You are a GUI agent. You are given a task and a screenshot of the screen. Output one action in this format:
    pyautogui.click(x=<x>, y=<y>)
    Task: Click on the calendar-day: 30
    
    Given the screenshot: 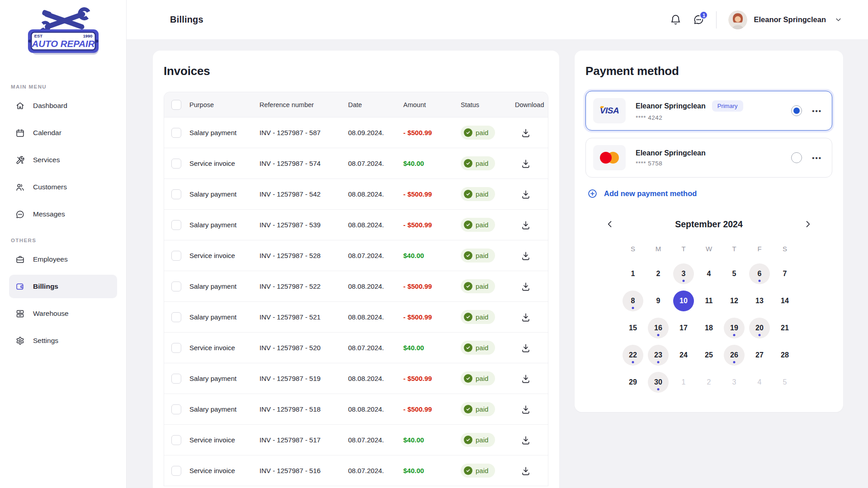 What is the action you would take?
    pyautogui.click(x=658, y=382)
    